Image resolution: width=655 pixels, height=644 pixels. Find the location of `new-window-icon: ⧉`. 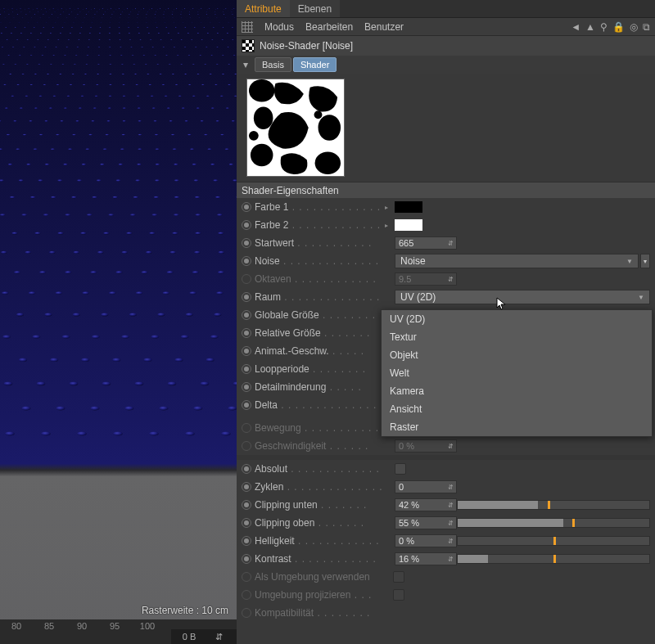

new-window-icon: ⧉ is located at coordinates (647, 27).